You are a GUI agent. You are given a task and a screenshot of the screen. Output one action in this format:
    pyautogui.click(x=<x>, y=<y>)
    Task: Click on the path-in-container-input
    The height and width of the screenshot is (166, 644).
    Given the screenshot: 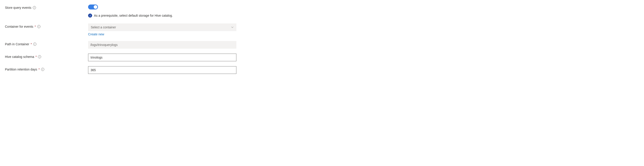 What is the action you would take?
    pyautogui.click(x=162, y=45)
    